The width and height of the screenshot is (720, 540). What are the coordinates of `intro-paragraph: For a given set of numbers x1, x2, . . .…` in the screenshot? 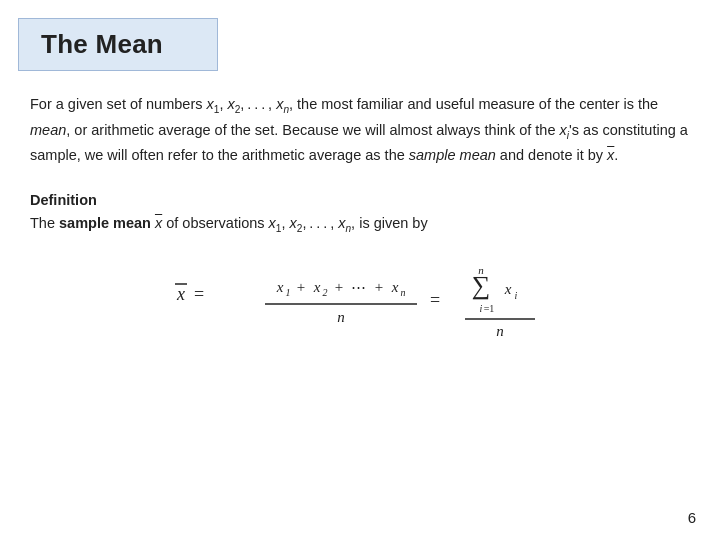 It's located at (360, 130).